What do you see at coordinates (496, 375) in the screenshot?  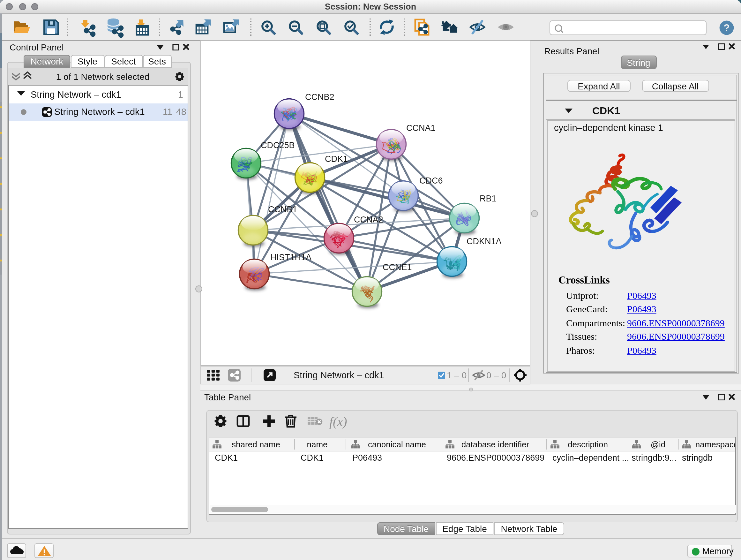 I see `svg-text: 0 – 0` at bounding box center [496, 375].